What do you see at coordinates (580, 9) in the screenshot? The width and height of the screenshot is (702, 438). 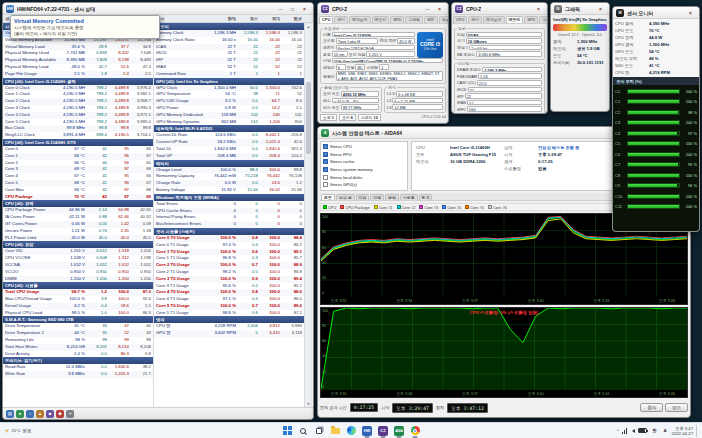 I see `graphics-titlebar: G 그래픽 ×` at bounding box center [580, 9].